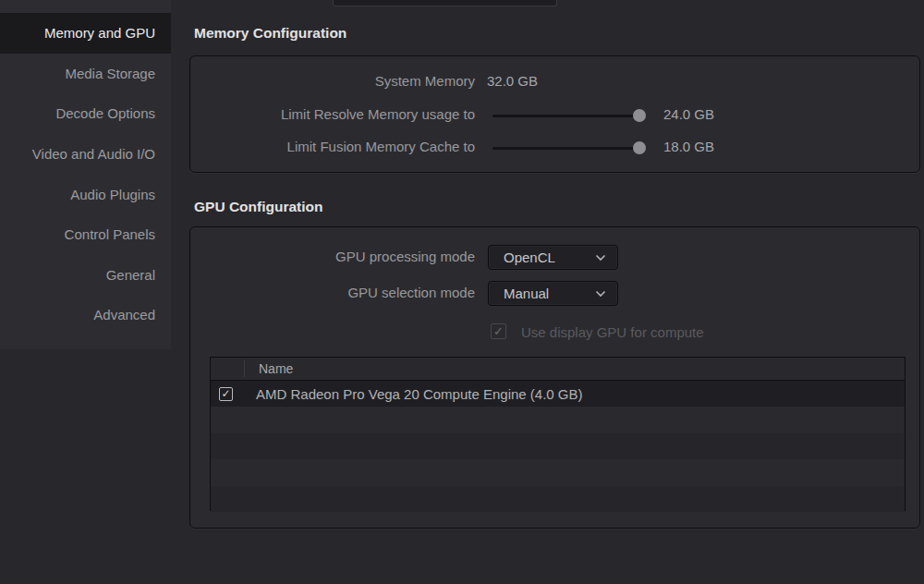  I want to click on tab-bar-partial, so click(445, 4).